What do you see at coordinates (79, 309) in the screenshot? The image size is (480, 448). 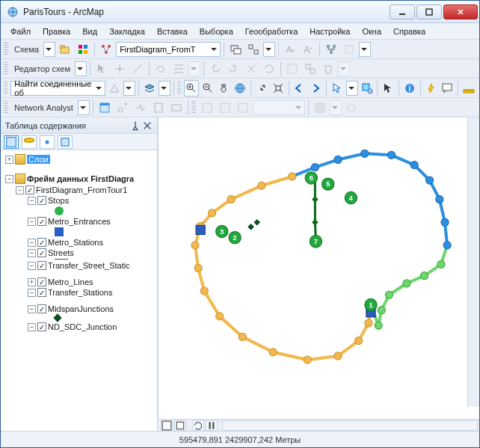 I see `tree-layer-midspan: − MidspanJunctions` at bounding box center [79, 309].